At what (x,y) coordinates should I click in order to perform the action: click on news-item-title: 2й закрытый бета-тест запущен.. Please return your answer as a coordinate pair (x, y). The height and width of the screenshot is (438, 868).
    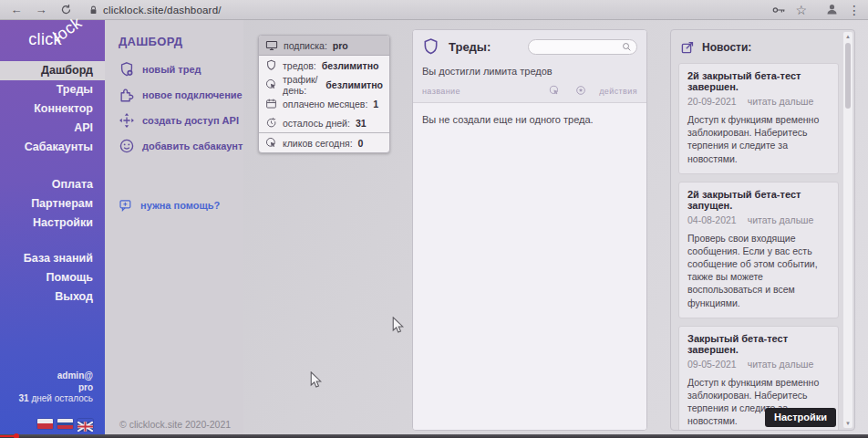
    Looking at the image, I should click on (759, 200).